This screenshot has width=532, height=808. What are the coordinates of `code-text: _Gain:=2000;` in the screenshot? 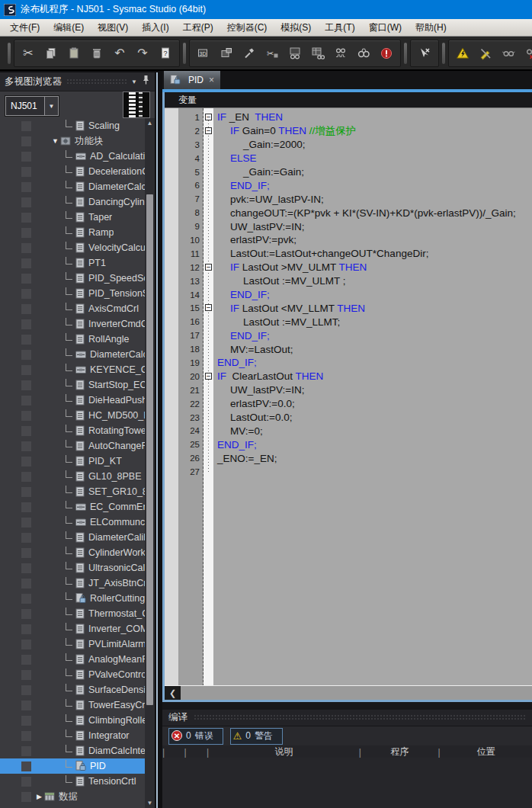 It's located at (259, 145).